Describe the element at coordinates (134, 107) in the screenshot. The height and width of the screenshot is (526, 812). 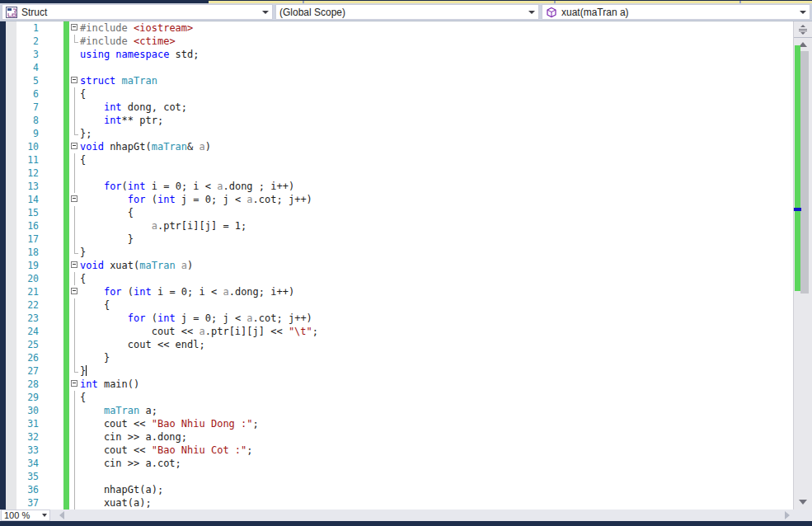
I see `code-text: int dong, cot;` at that location.